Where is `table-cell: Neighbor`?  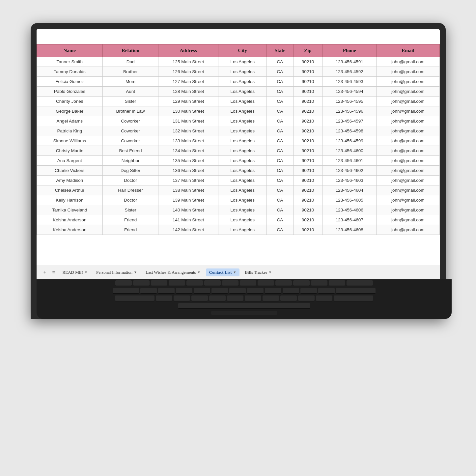
table-cell: Neighbor is located at coordinates (130, 161).